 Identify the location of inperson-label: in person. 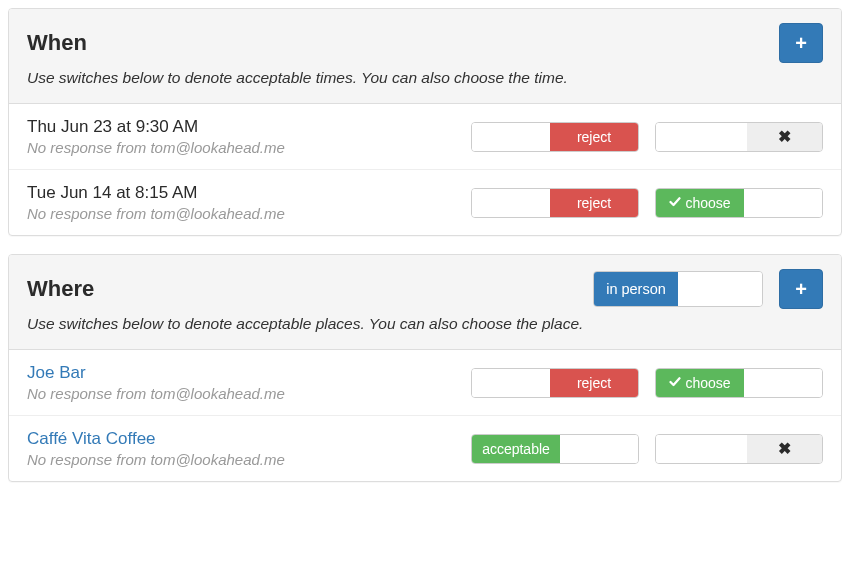
(636, 289).